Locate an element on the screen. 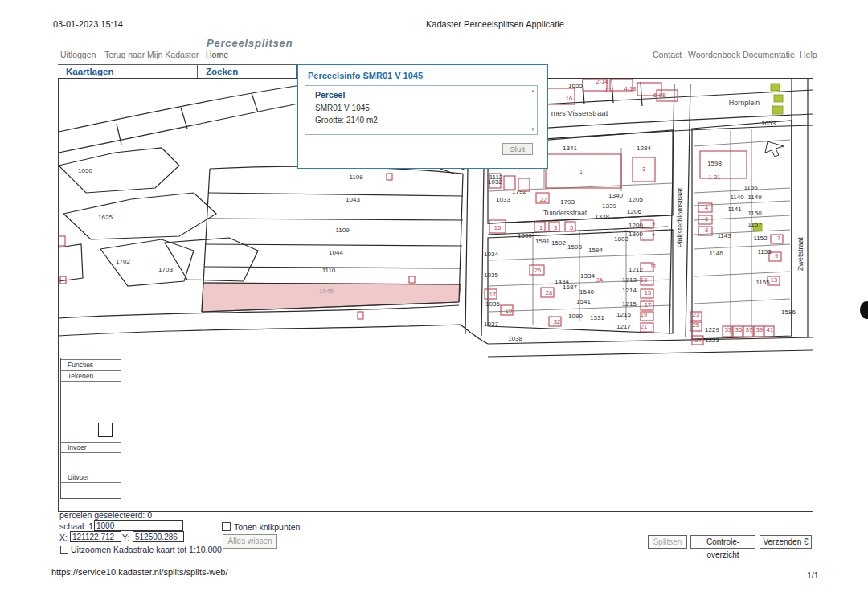  print-footer-url: https://service10.kadaster.nl/splits/spl… is located at coordinates (140, 572).